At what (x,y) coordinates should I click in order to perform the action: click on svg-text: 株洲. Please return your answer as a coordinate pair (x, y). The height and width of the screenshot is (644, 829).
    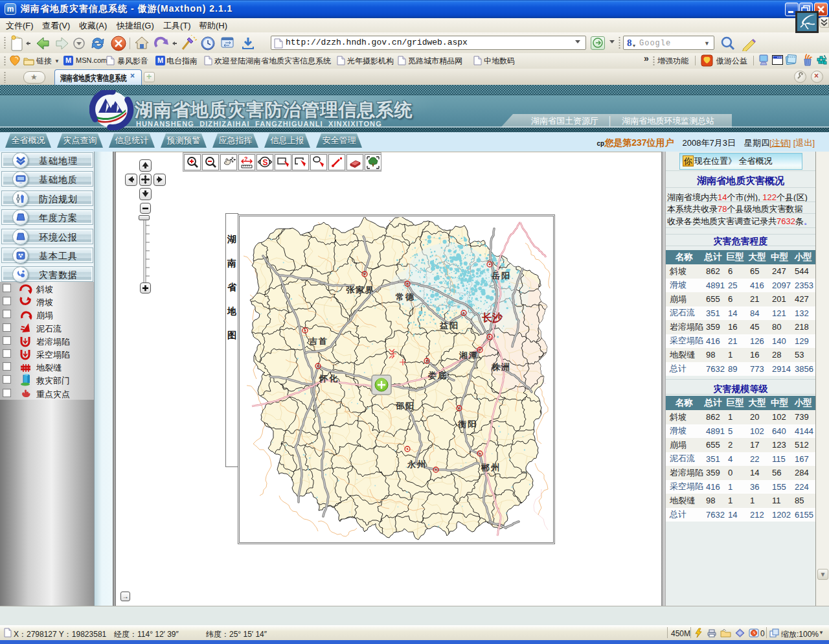
    Looking at the image, I should click on (501, 367).